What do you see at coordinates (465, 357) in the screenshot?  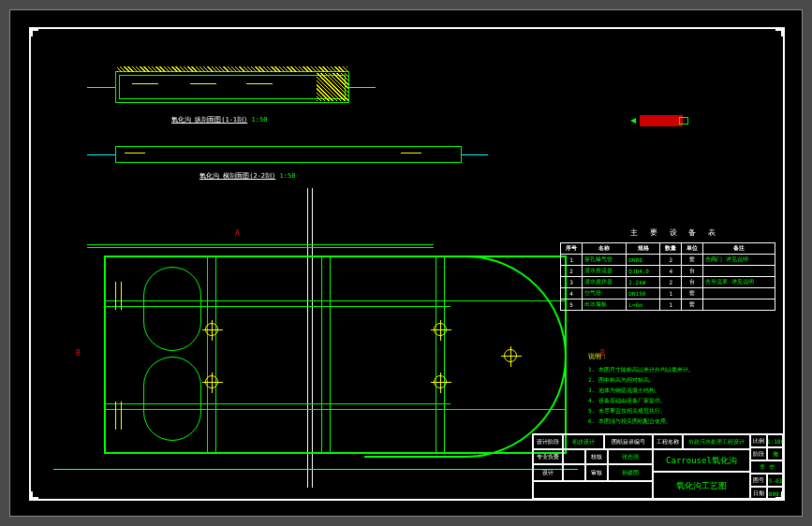 I see `tank-round-end` at bounding box center [465, 357].